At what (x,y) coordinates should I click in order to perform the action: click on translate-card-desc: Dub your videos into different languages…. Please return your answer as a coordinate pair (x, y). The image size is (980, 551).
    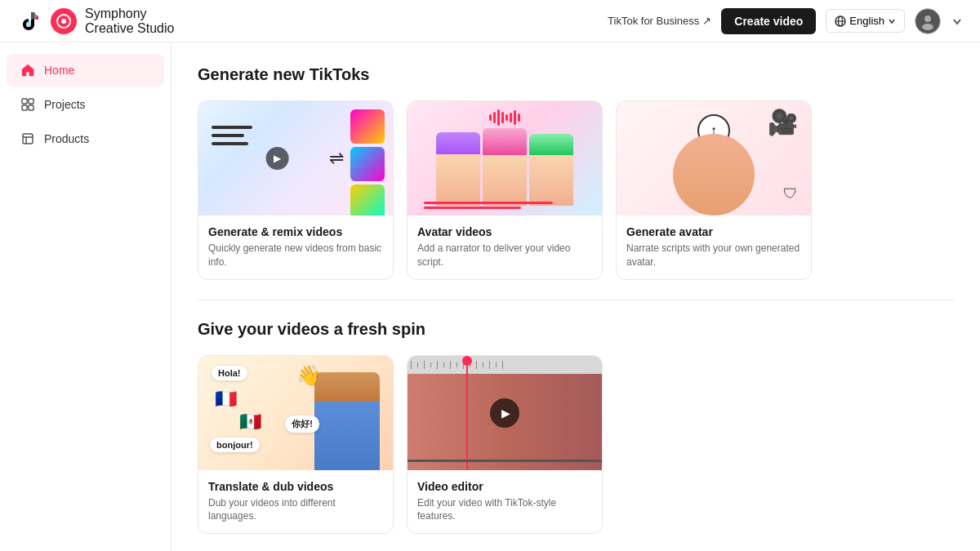
    Looking at the image, I should click on (296, 510).